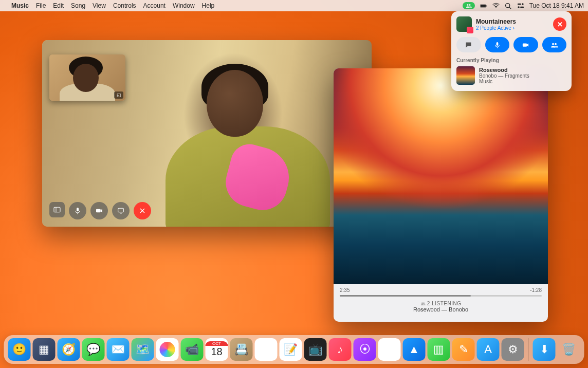  I want to click on menu-account: Account, so click(154, 6).